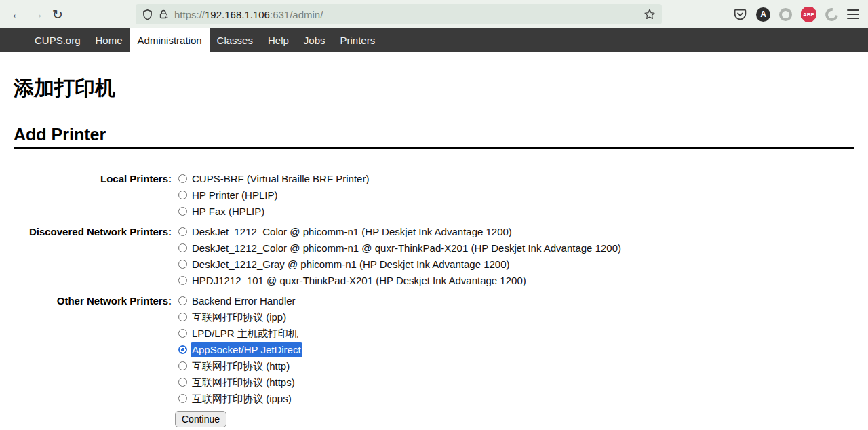 This screenshot has height=430, width=868. Describe the element at coordinates (58, 40) in the screenshot. I see `nav-item-cupsorg: CUPS.org` at that location.